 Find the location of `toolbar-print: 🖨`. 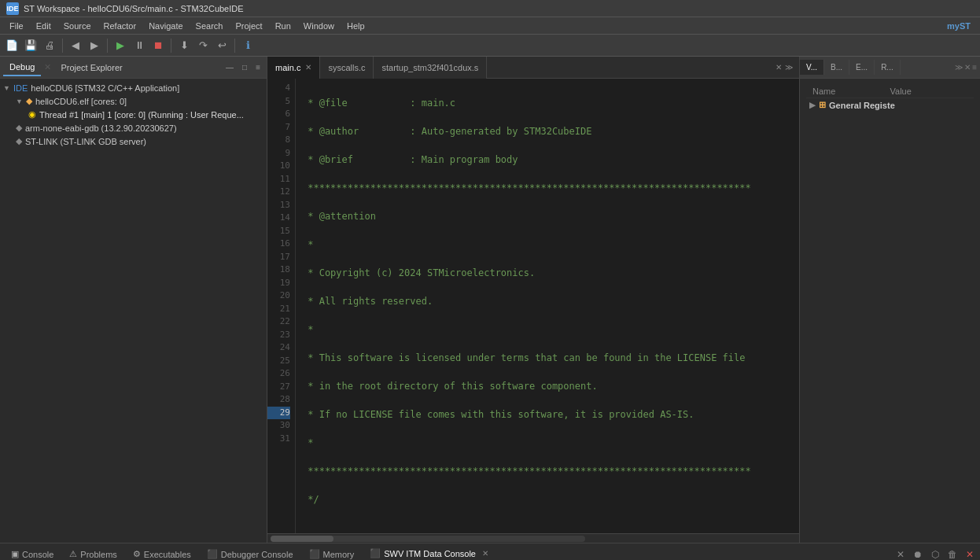

toolbar-print: 🖨 is located at coordinates (50, 46).